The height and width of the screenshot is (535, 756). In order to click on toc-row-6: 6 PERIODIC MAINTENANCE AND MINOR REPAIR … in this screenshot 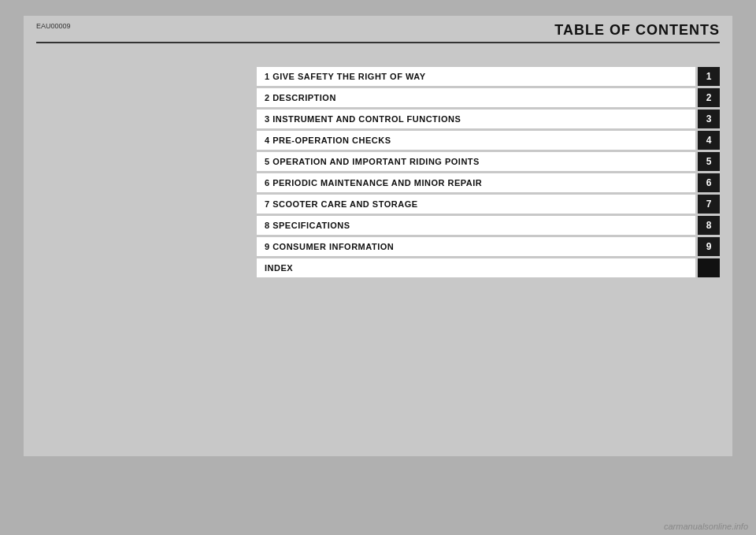, I will do `click(488, 183)`.